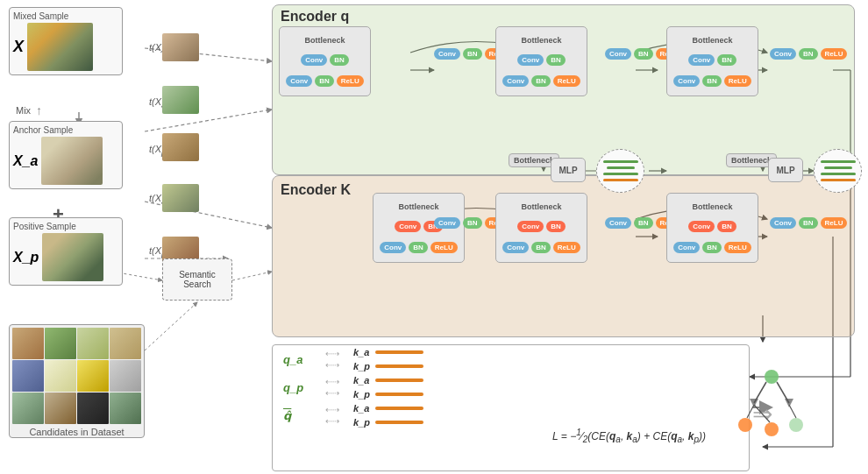 The width and height of the screenshot is (868, 474). Describe the element at coordinates (72, 161) in the screenshot. I see `anchor-sample-image` at that location.